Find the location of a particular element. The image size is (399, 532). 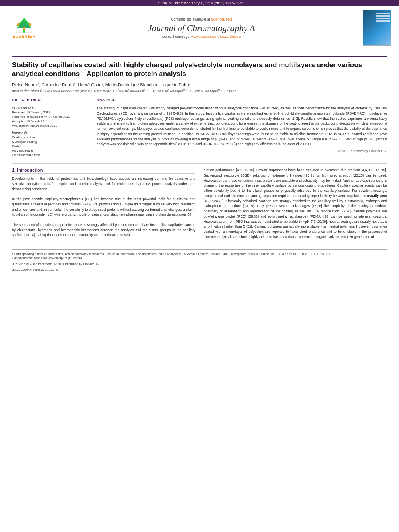

article-info-header: ARTICLE INFO is located at coordinates (50, 101).